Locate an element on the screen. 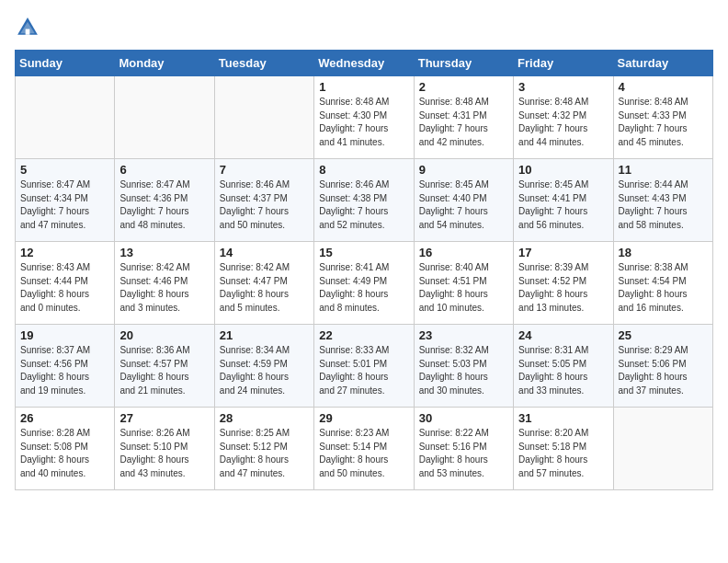 This screenshot has height=563, width=728. day-number: 18 is located at coordinates (664, 252).